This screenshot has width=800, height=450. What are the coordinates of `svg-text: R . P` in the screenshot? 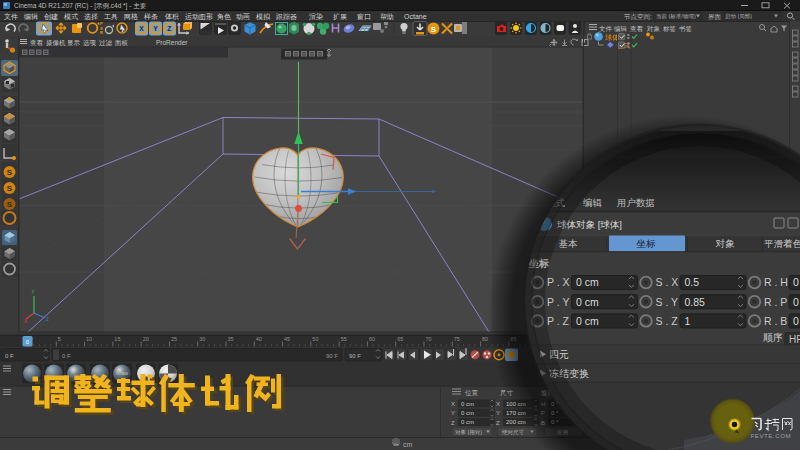 It's located at (776, 302).